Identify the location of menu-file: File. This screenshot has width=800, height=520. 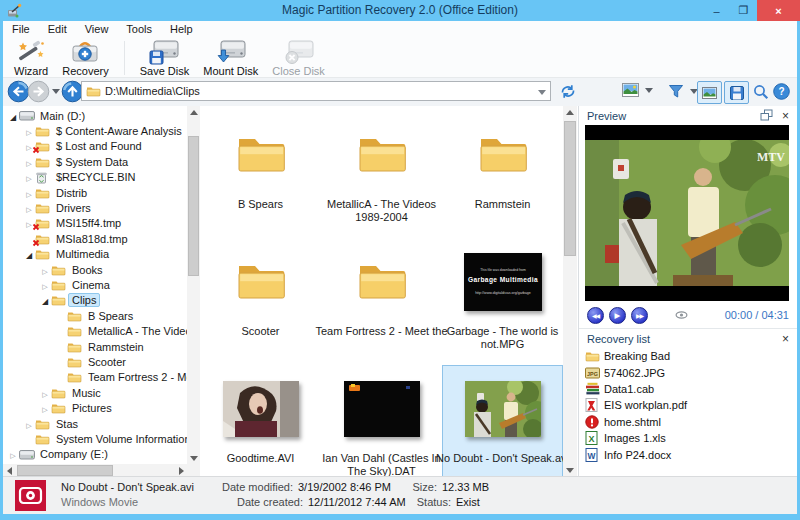
(21, 30).